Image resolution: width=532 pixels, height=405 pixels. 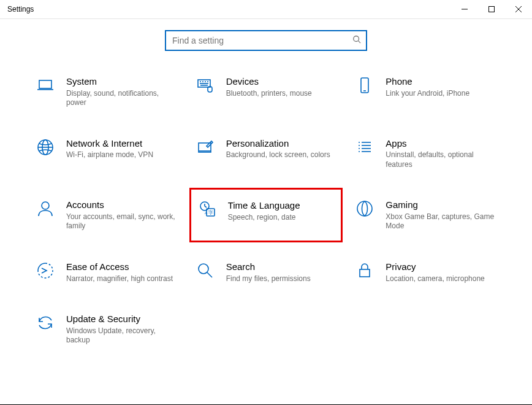 I want to click on tile-desc: Windows Update, recovery, backup, so click(x=121, y=336).